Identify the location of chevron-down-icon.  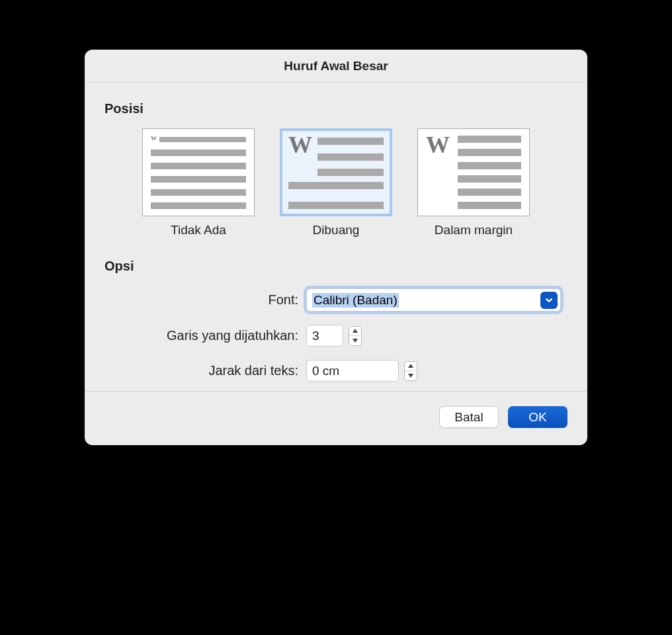
(549, 300).